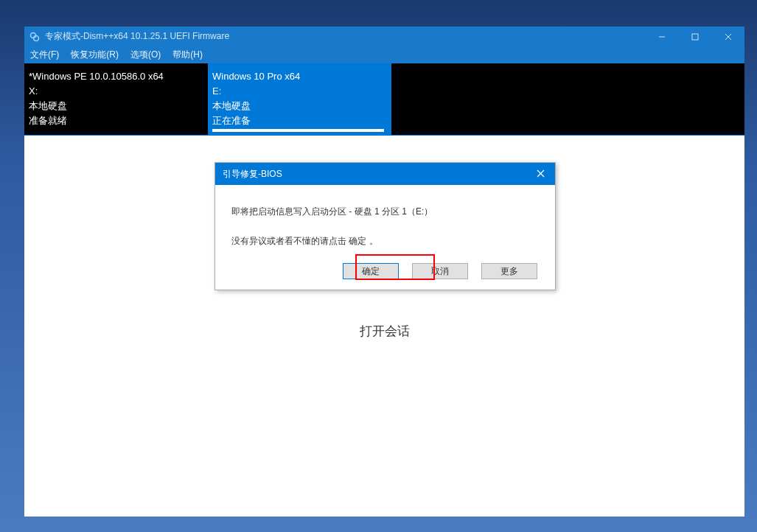 The image size is (757, 532). Describe the element at coordinates (187, 55) in the screenshot. I see `menu-help: 帮助(H)` at that location.